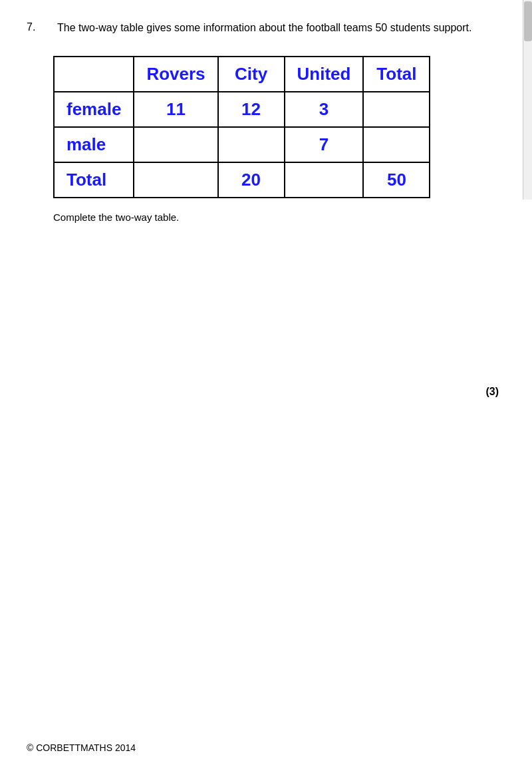 The width and height of the screenshot is (532, 773). Describe the element at coordinates (325, 180) in the screenshot. I see `total-united` at that location.